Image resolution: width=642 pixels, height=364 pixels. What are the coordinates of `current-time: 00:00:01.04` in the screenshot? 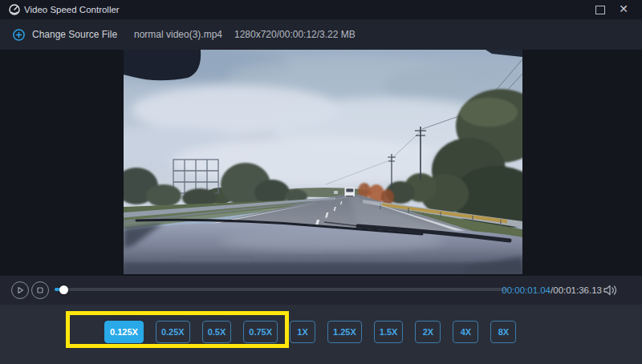 It's located at (526, 290).